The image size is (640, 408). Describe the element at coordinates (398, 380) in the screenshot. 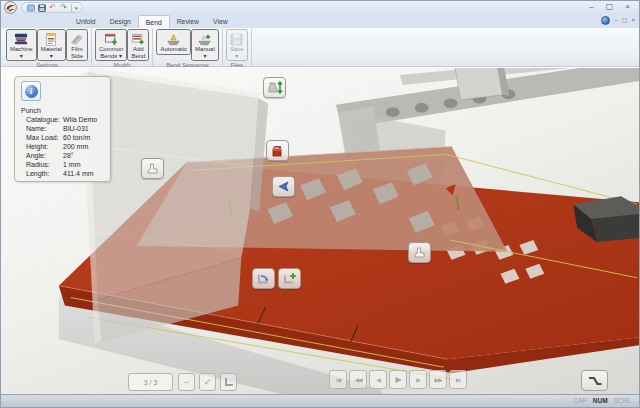

I see `nav-play-button: ▶` at that location.